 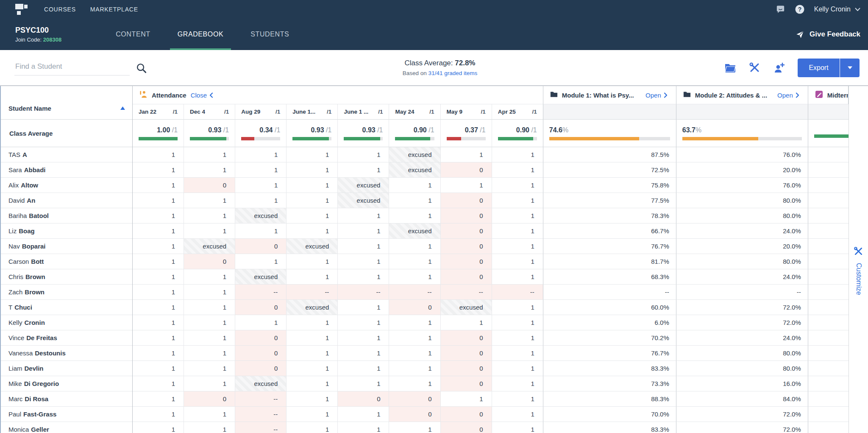 What do you see at coordinates (610, 292) in the screenshot?
I see `module1-grade-cell: --` at bounding box center [610, 292].